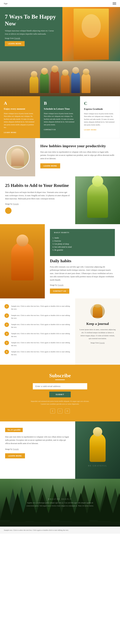  I want to click on daily-contact-button: CONTACT US, so click(60, 291).